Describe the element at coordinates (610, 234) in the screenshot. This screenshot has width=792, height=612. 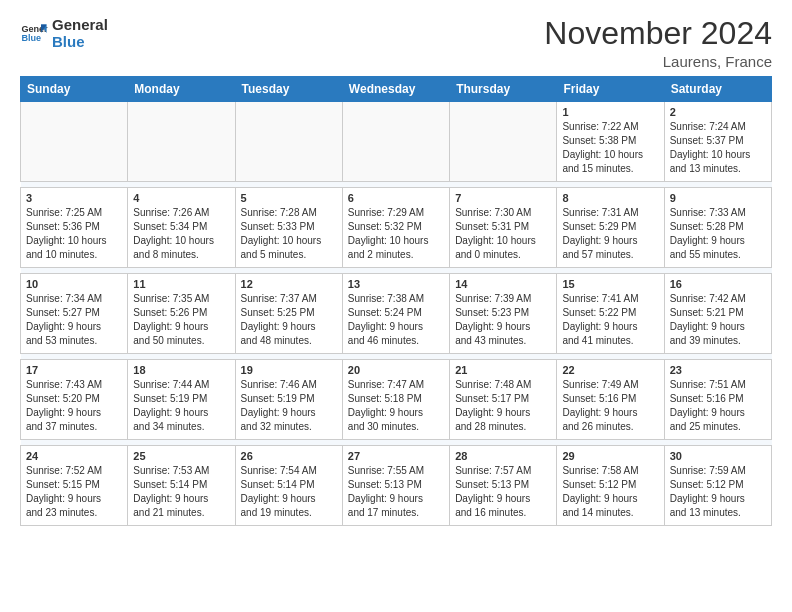
I see `day-info: Sunrise: 7:31 AM Sunset: 5:29 PM Dayligh…` at that location.